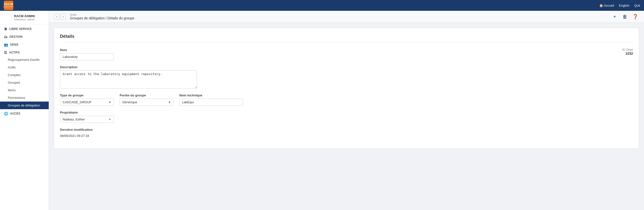 This screenshot has height=210, width=644. Describe the element at coordinates (24, 90) in the screenshot. I see `sidebar-item-items: Items` at that location.